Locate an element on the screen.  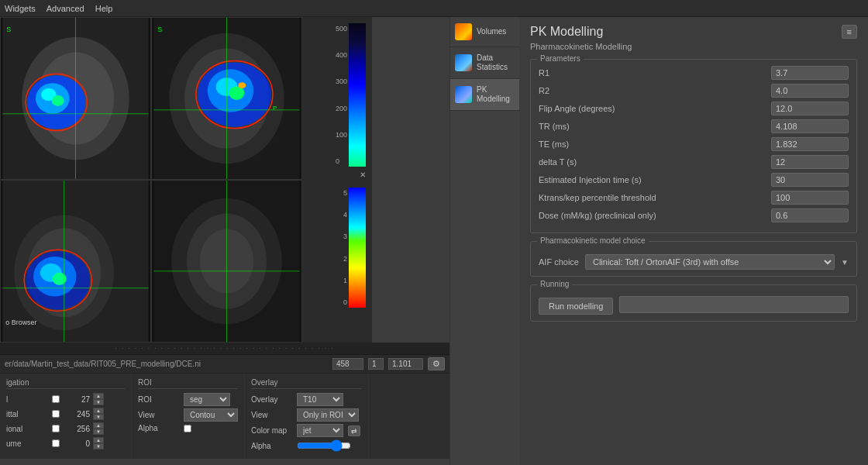
param-row-dose: Dose (mM/kg) (preclinical only) is located at coordinates (694, 215).